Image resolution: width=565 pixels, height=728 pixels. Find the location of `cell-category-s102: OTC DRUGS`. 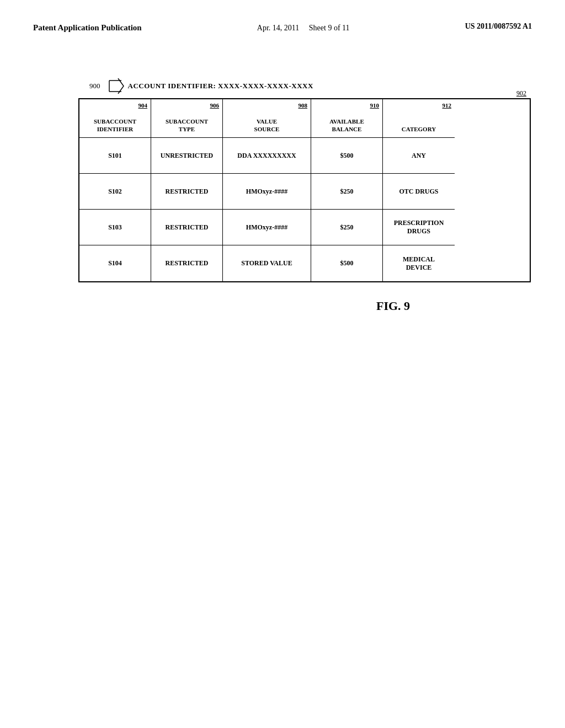

cell-category-s102: OTC DRUGS is located at coordinates (419, 192).